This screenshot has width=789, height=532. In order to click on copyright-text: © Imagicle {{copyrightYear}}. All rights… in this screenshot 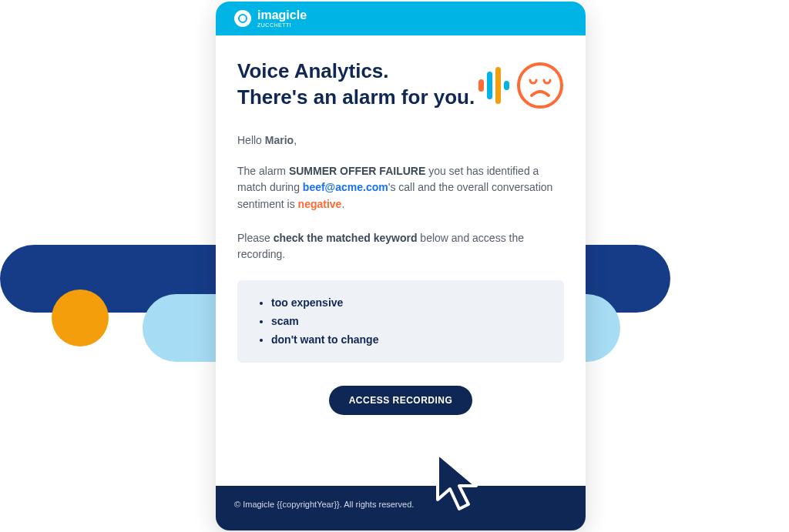, I will do `click(324, 504)`.